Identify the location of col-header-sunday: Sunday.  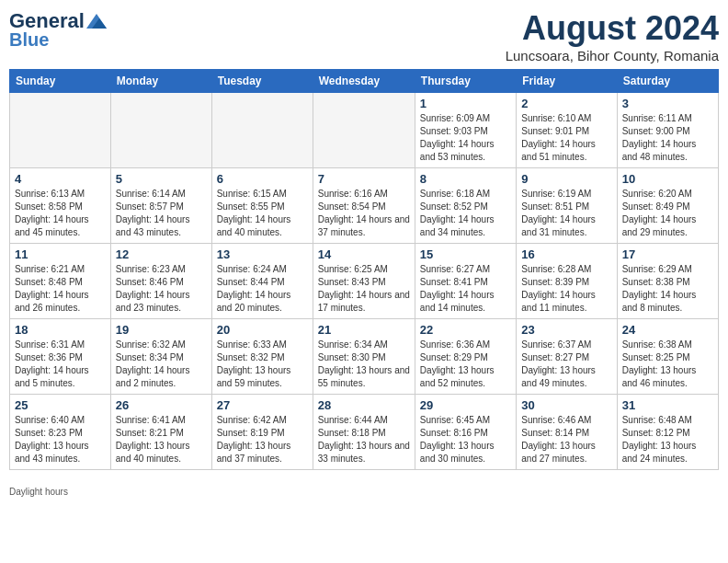
(61, 81).